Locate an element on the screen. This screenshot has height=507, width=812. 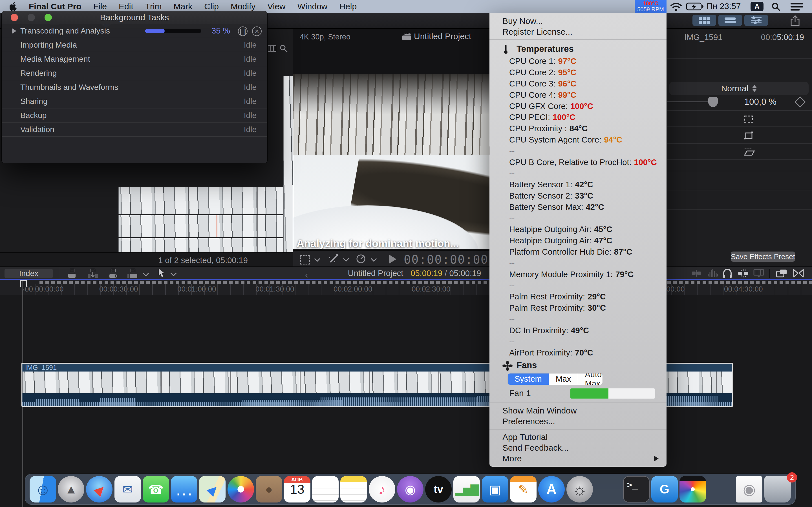
background-tasks-titlebar: Background Tasks is located at coordinates (135, 17).